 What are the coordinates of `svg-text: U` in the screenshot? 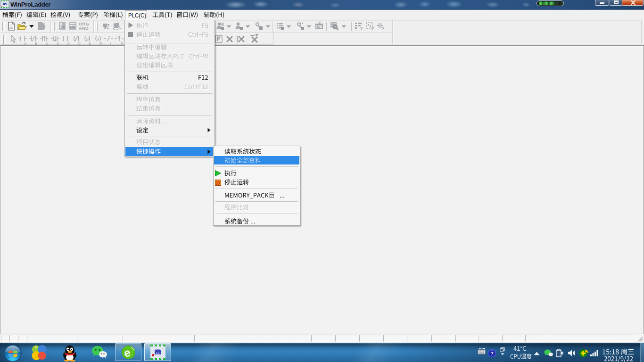 It's located at (47, 43).